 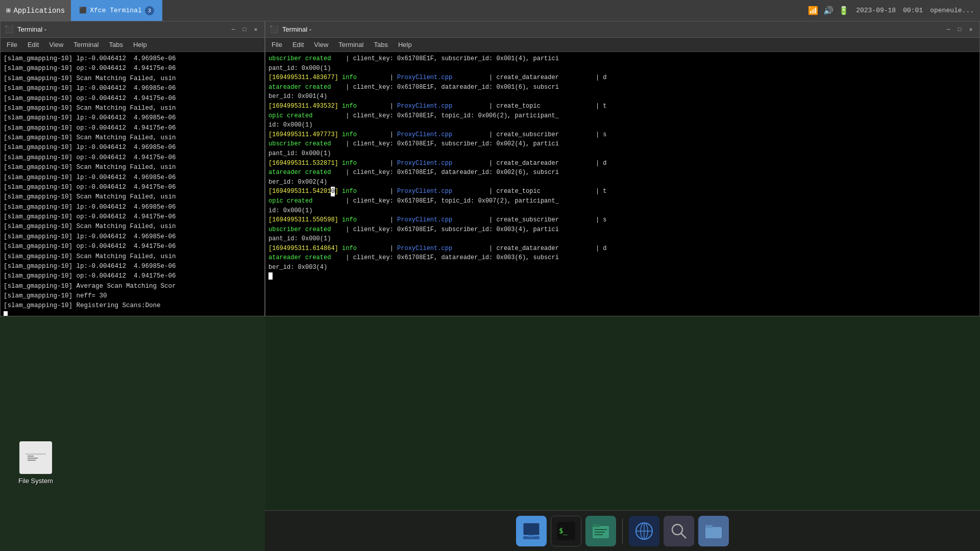 I want to click on terminal-left-titlebar: ⬛ Terminal - ─ □ ✕, so click(x=133, y=30).